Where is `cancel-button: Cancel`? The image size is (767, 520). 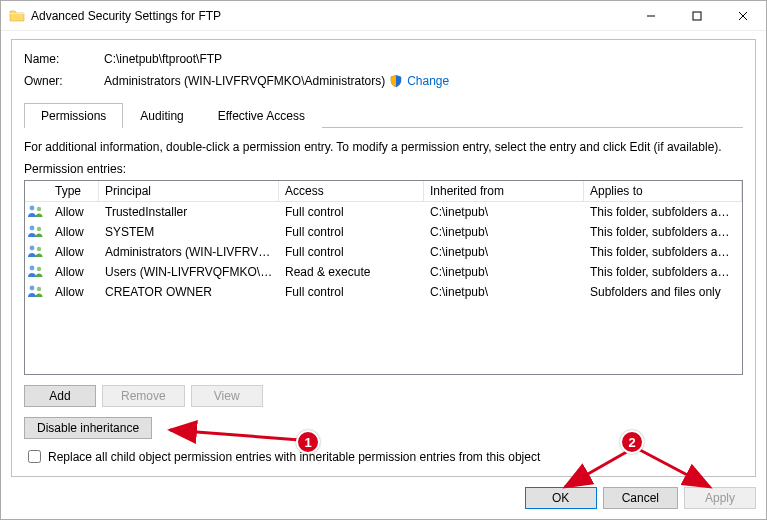
cancel-button: Cancel is located at coordinates (640, 498).